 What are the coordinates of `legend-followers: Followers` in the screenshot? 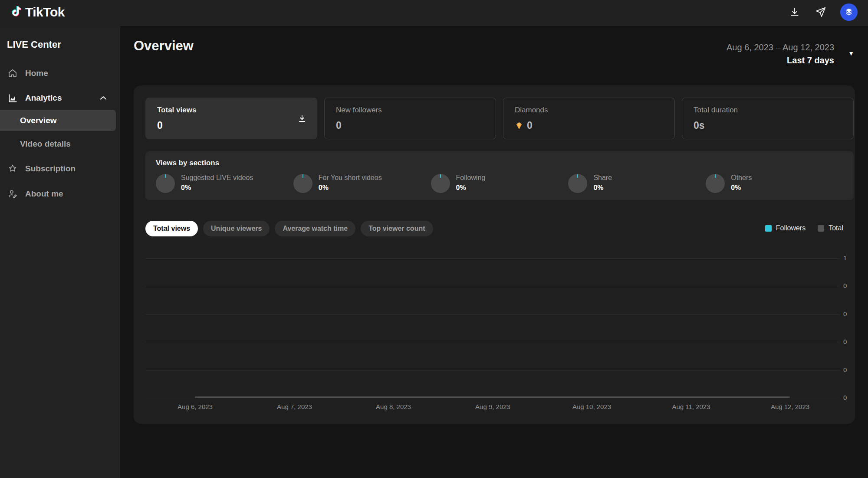 It's located at (786, 228).